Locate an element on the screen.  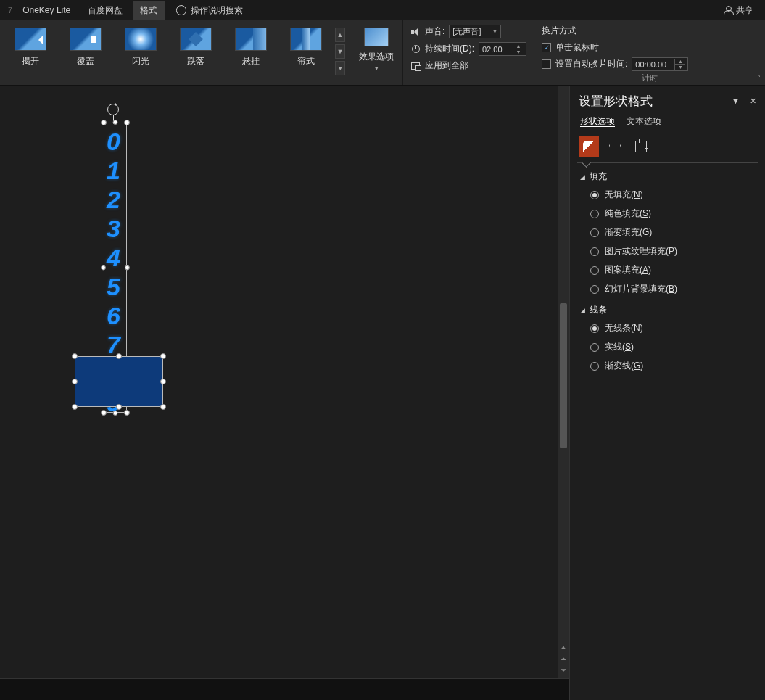
tell-me-search: 操作说明搜索 is located at coordinates (210, 10).